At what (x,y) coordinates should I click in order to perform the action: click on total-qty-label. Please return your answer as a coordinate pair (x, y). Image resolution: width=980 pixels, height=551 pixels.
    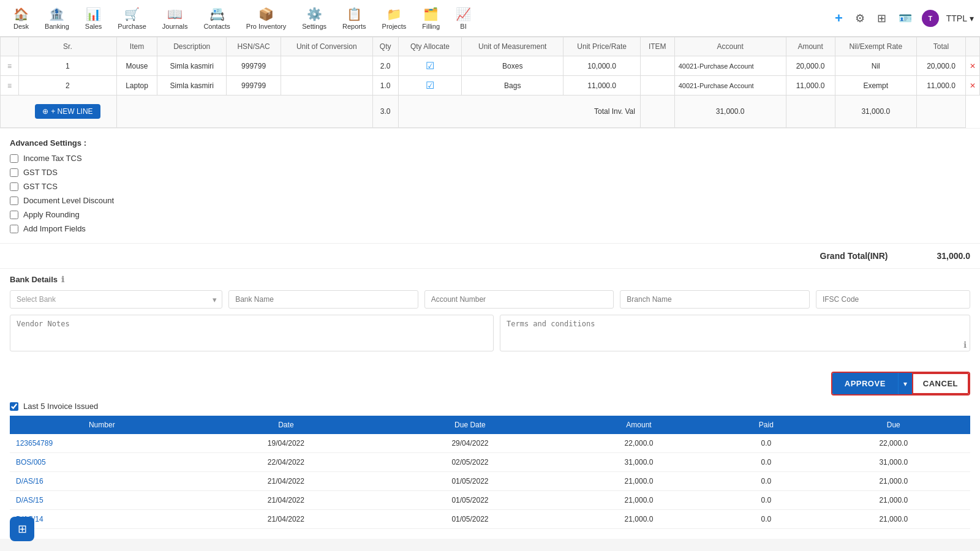
    Looking at the image, I should click on (244, 111).